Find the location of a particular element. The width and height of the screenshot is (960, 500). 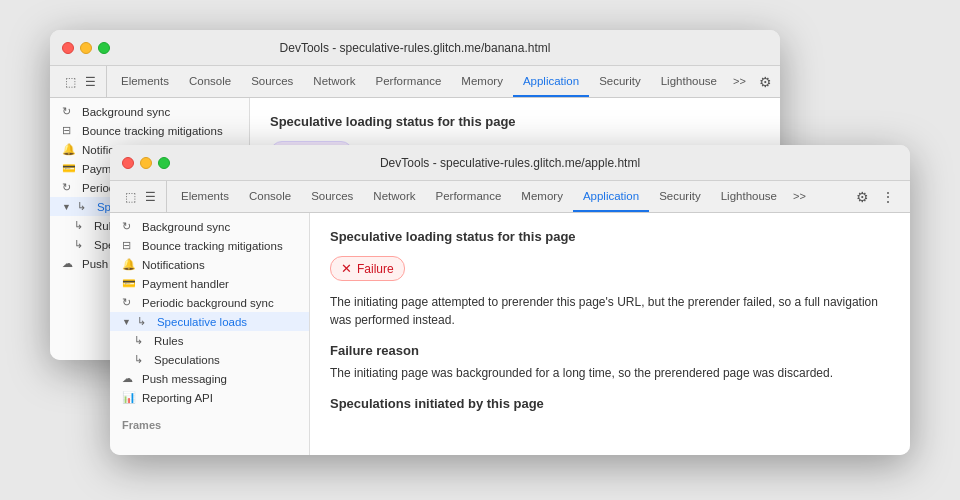

sidebar-reporting-label-front: Reporting API is located at coordinates (178, 398).